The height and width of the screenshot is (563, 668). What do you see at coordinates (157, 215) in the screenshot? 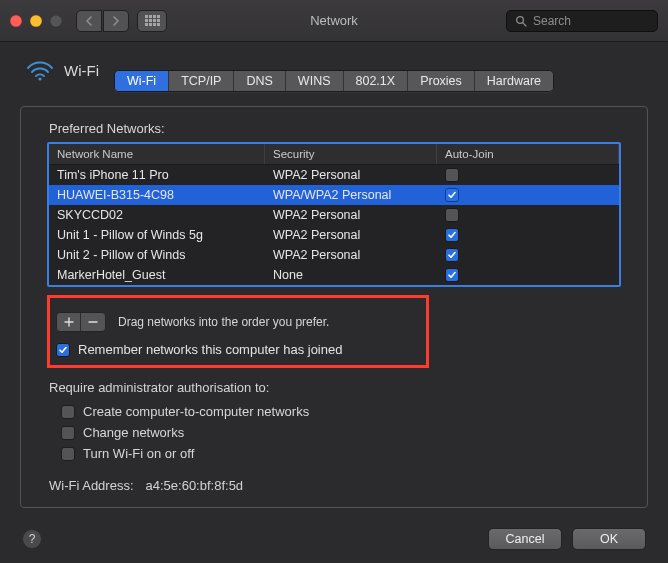
I see `cell-network-name: SKYCCD02` at bounding box center [157, 215].